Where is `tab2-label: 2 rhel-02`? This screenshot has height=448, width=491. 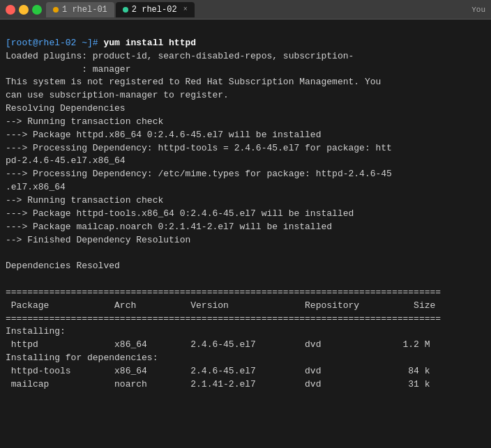
tab2-label: 2 rhel-02 is located at coordinates (155, 10).